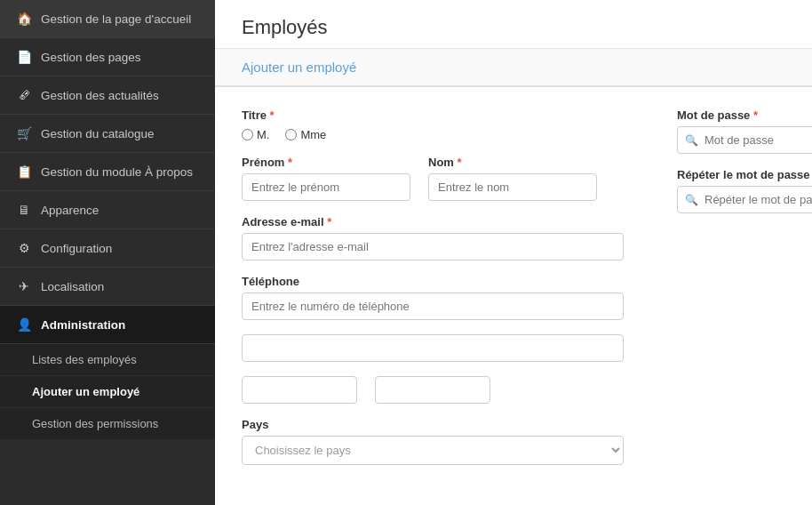 Image resolution: width=812 pixels, height=505 pixels. What do you see at coordinates (76, 249) in the screenshot?
I see `sidebar-item-label: Configuration` at bounding box center [76, 249].